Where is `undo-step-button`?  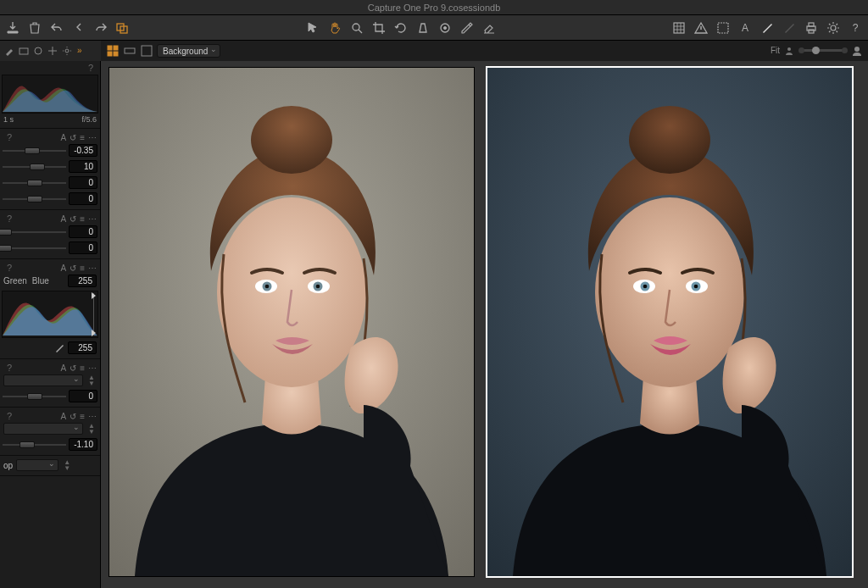 undo-step-button is located at coordinates (79, 28).